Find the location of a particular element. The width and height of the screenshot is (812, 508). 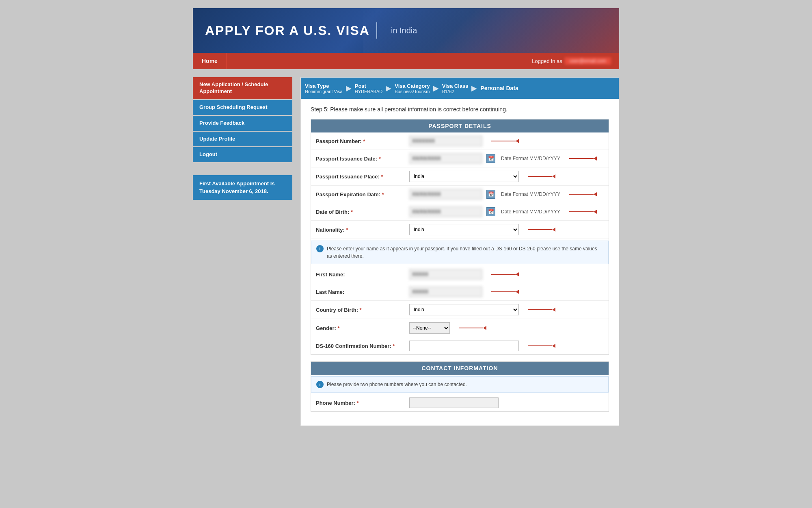

sidebar-item-group-scheduling-label: Group Scheduling Request is located at coordinates (233, 107).